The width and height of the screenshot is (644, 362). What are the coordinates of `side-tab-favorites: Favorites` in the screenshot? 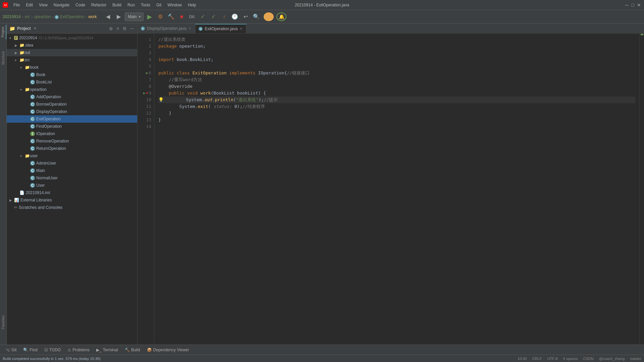 It's located at (3, 322).